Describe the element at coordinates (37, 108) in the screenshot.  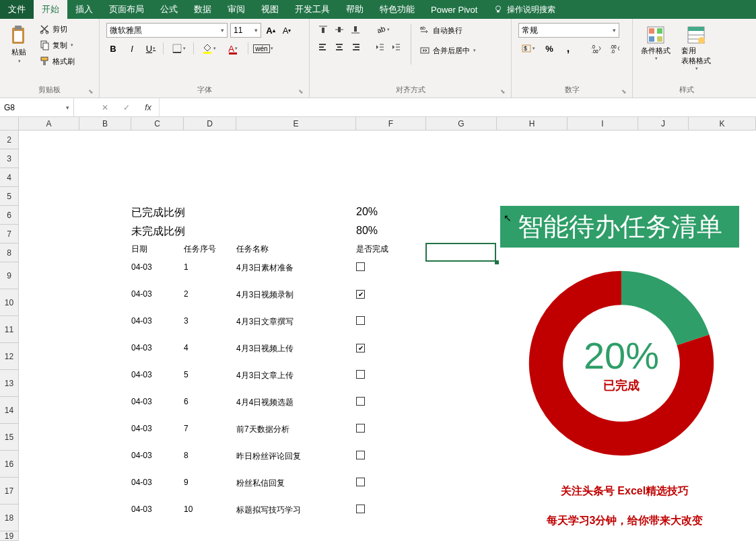
I see `name-box: G8▾` at that location.